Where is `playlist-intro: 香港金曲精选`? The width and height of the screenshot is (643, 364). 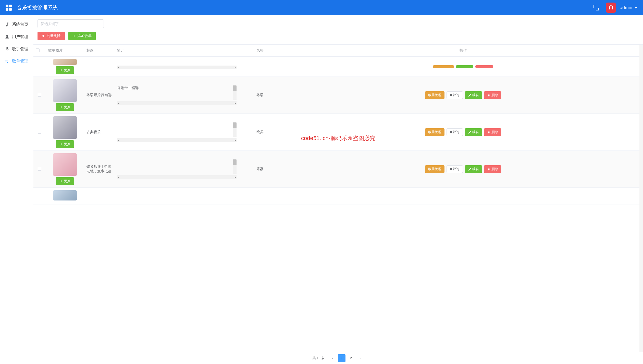 playlist-intro: 香港金曲精选 is located at coordinates (177, 93).